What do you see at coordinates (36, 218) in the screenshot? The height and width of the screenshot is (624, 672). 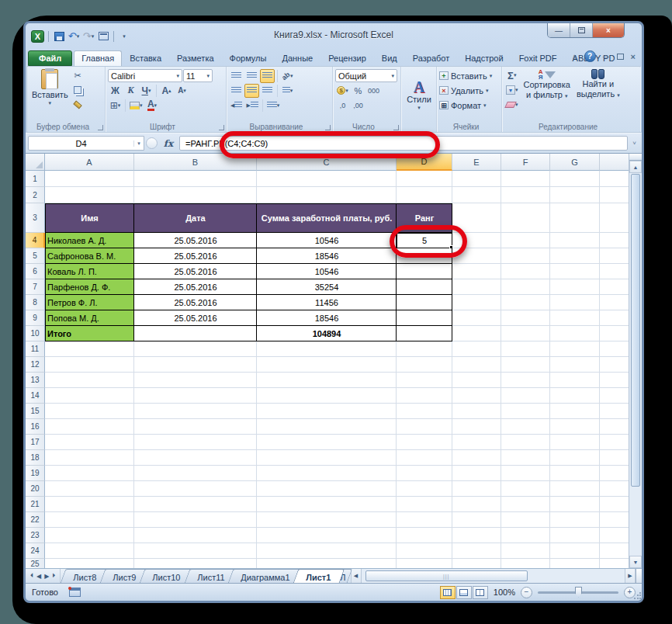 I see `row-header-3: 3` at bounding box center [36, 218].